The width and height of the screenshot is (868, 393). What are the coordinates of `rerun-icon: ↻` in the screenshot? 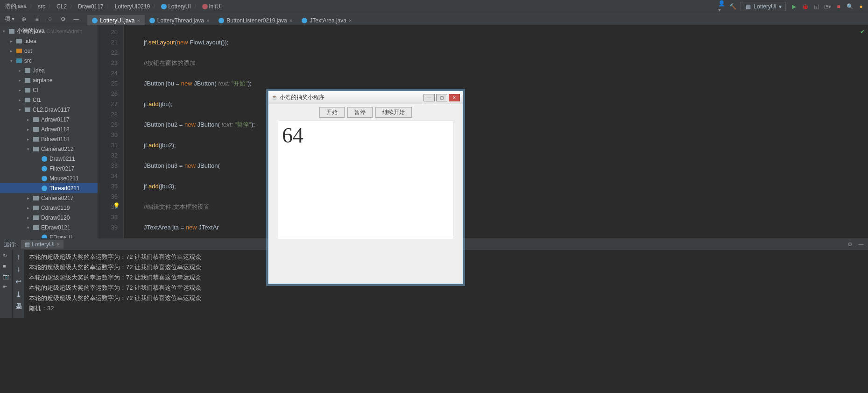 It's located at (6, 256).